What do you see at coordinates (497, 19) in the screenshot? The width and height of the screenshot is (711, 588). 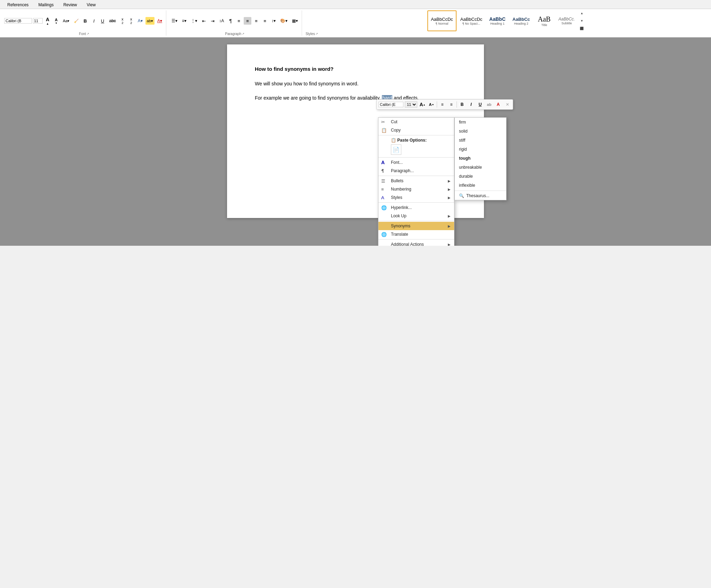 I see `style-heading1-preview: AaBbC` at bounding box center [497, 19].